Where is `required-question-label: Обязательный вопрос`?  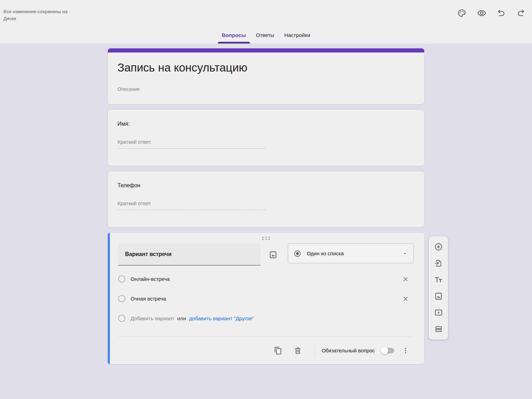
required-question-label: Обязательный вопрос is located at coordinates (348, 350).